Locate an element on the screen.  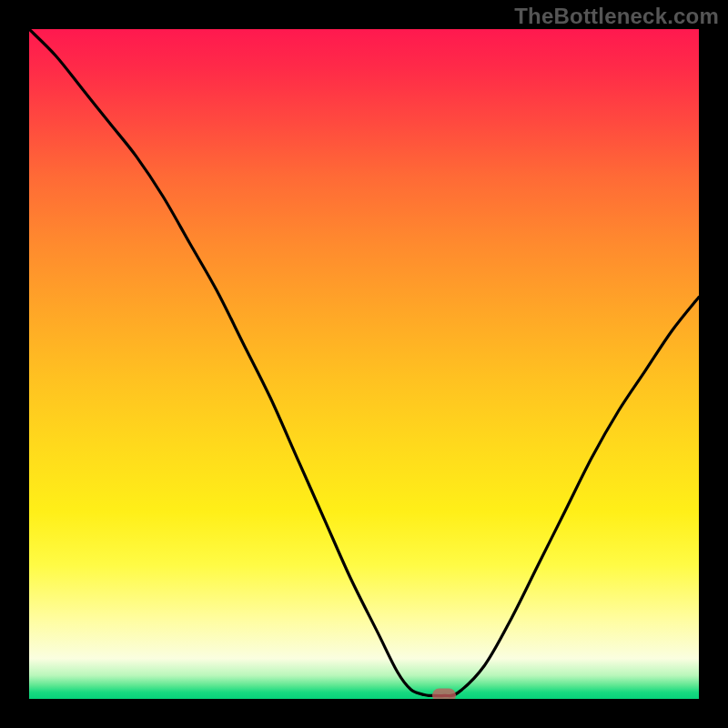
minimum-marker is located at coordinates (444, 693).